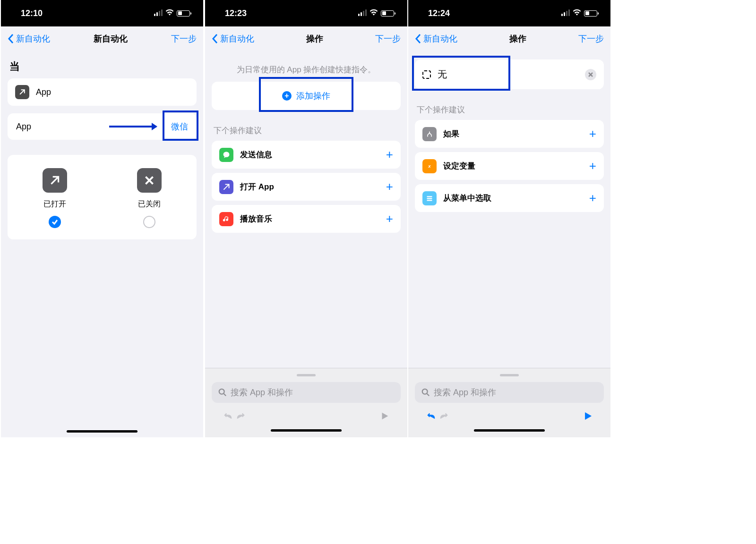  What do you see at coordinates (102, 127) in the screenshot?
I see `app-selector-row: App 微信` at bounding box center [102, 127].